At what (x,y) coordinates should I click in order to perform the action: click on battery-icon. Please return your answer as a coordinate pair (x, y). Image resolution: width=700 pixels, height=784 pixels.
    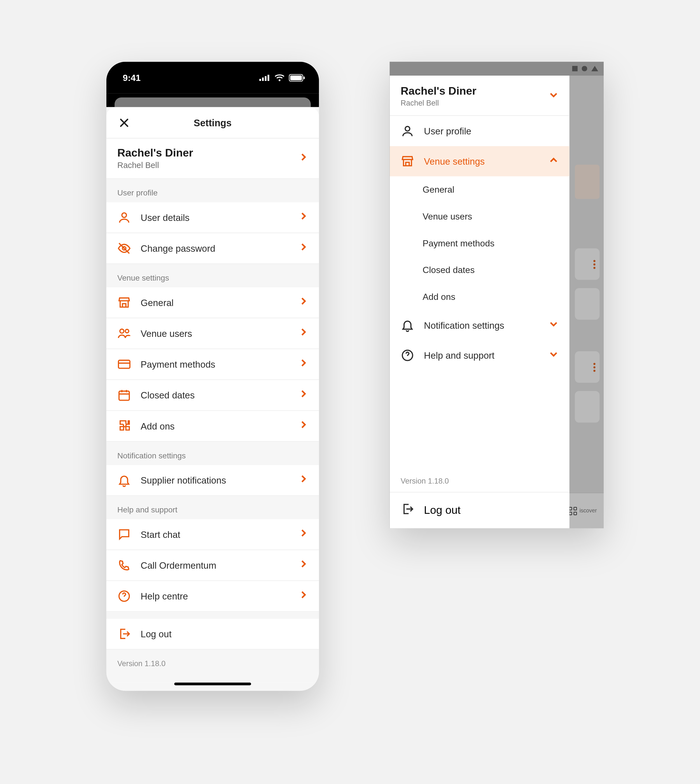
    Looking at the image, I should click on (297, 77).